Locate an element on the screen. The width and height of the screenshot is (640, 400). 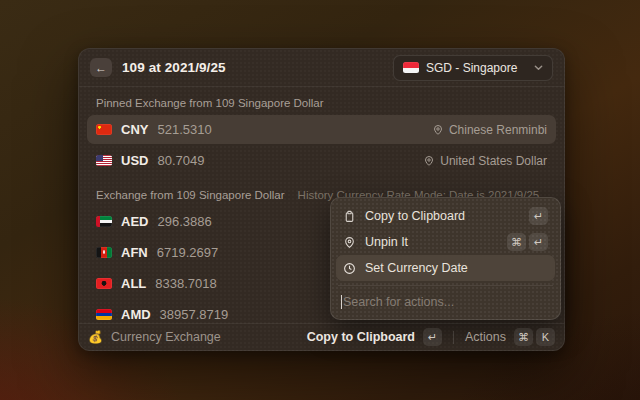
currency-value: 8338.7018 is located at coordinates (186, 284).